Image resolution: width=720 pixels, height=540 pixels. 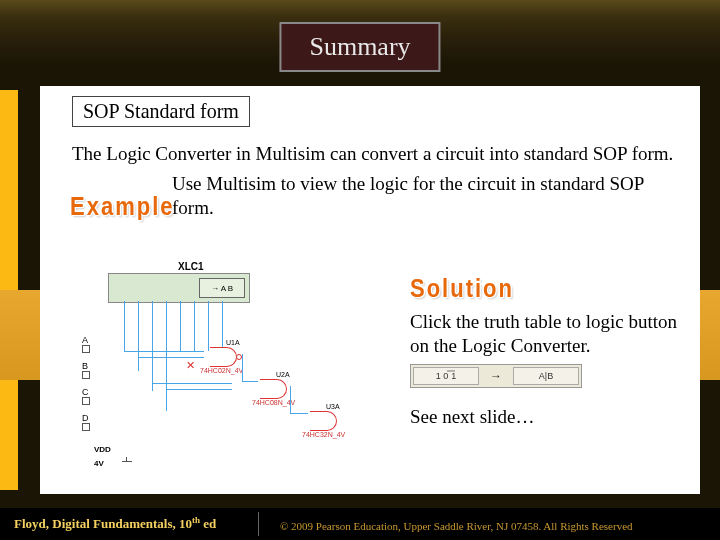 What do you see at coordinates (224, 356) in the screenshot?
I see `gate-u1a` at bounding box center [224, 356].